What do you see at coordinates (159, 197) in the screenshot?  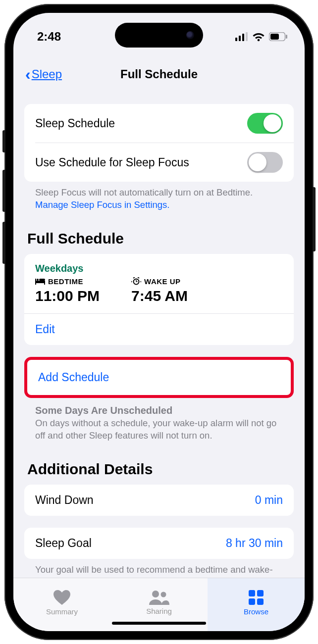 I see `focus-footnote: Sleep Focus will not automatically turn …` at bounding box center [159, 197].